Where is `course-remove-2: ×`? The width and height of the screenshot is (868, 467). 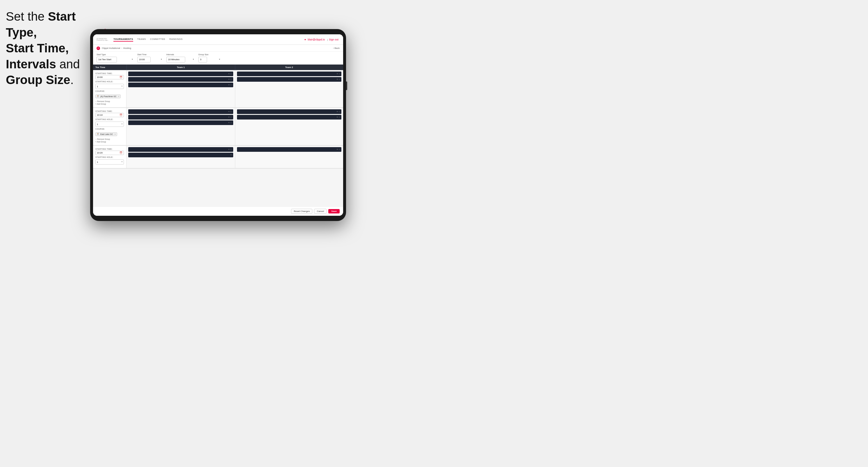 course-remove-2: × is located at coordinates (115, 134).